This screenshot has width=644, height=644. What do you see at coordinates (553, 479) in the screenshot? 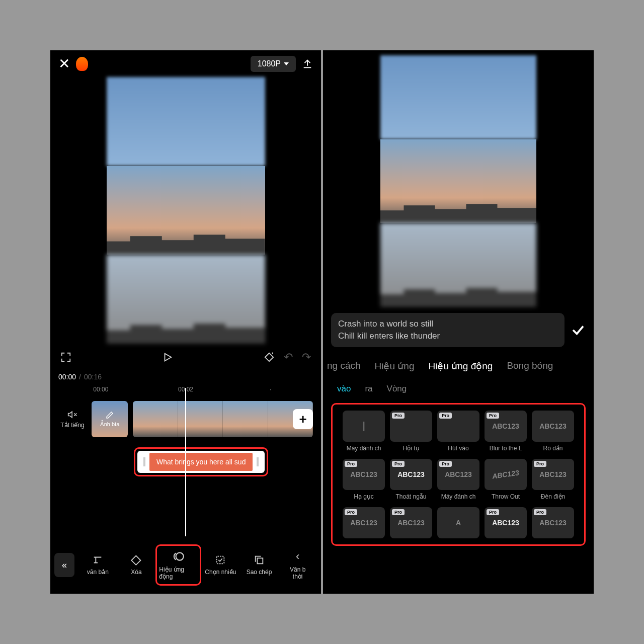
I see `effect-item: ABC123ProĐèn điện` at bounding box center [553, 479].